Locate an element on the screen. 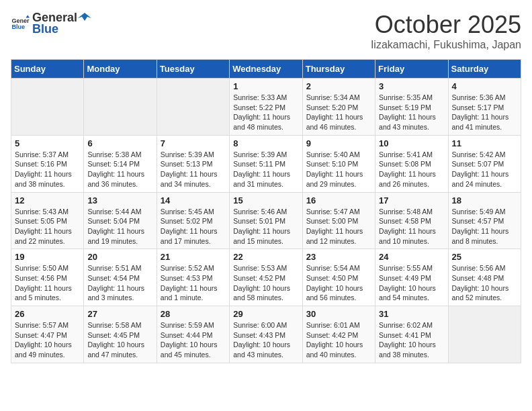 The height and width of the screenshot is (411, 532). calendar-cell: 27 Sunrise: 5:58 AMSunset: 4:45 PMDaylig… is located at coordinates (120, 334).